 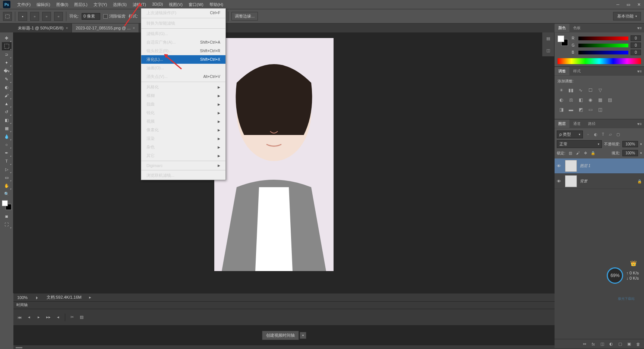 I want to click on link-layers-icon: ⇔, so click(x=584, y=344).